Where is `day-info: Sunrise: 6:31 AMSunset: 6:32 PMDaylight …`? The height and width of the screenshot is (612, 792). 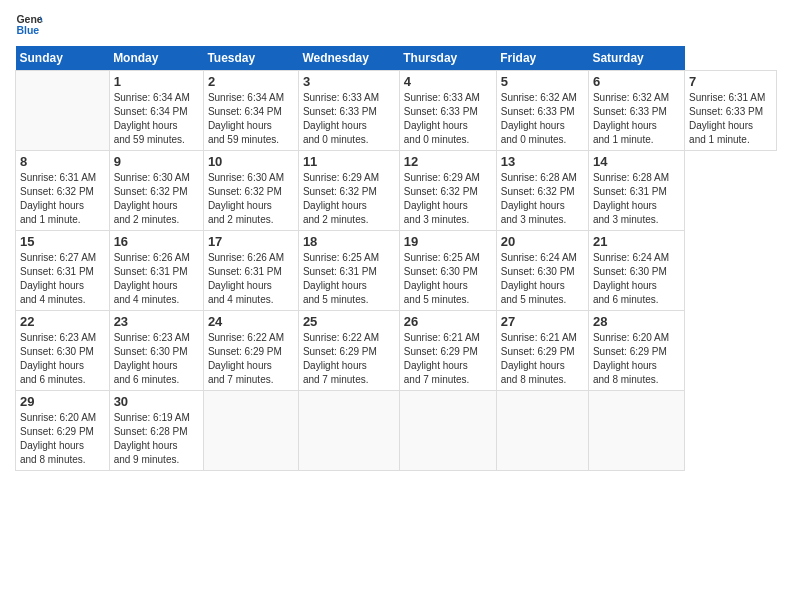 day-info: Sunrise: 6:31 AMSunset: 6:32 PMDaylight … is located at coordinates (62, 199).